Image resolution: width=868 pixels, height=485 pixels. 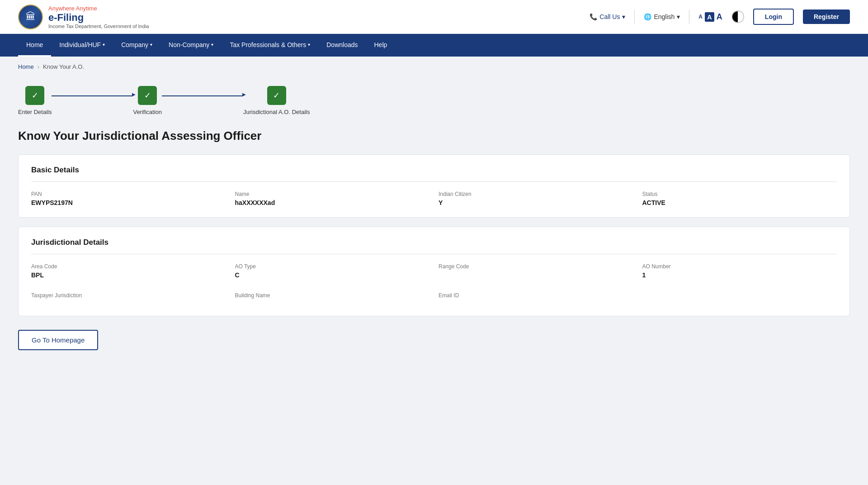 What do you see at coordinates (608, 17) in the screenshot?
I see `call-us-button: 📞 Call Us ▾` at bounding box center [608, 17].